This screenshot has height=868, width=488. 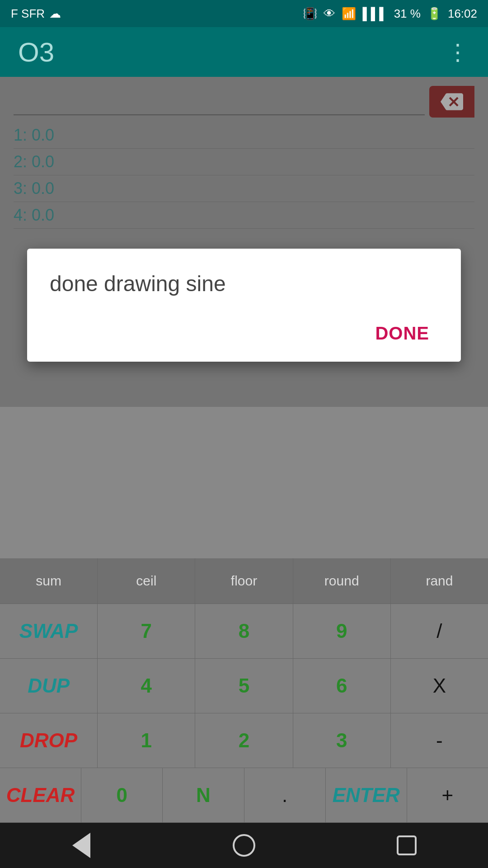 I want to click on key-drop: DROP, so click(x=49, y=741).